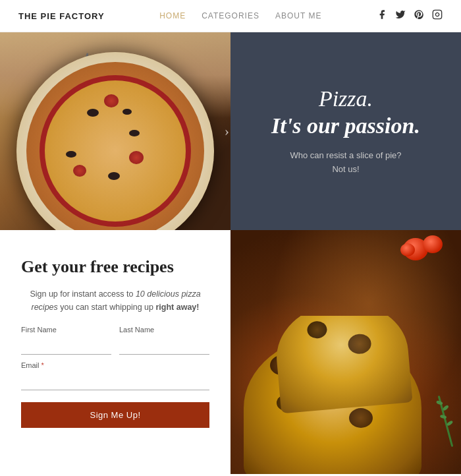  I want to click on first-name-input, so click(66, 345).